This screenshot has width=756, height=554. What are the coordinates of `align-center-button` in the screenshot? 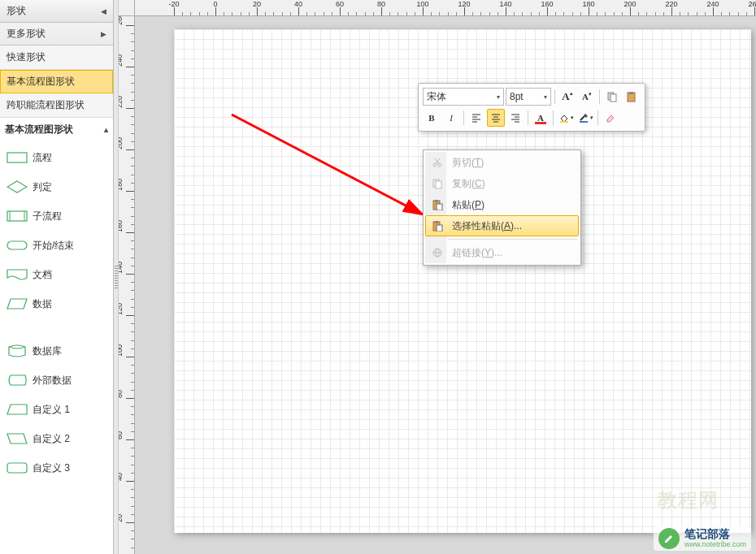 It's located at (496, 118).